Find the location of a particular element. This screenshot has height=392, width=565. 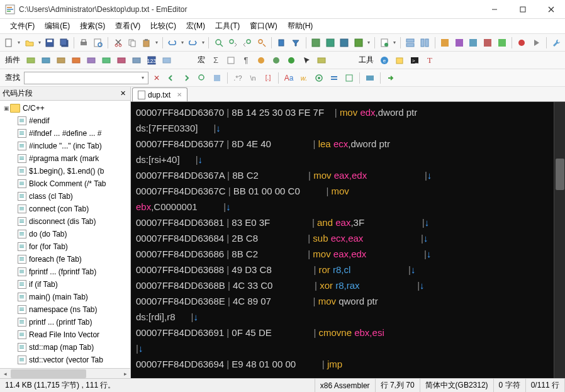

tab-active: dup.txt ✕ is located at coordinates (160, 94).